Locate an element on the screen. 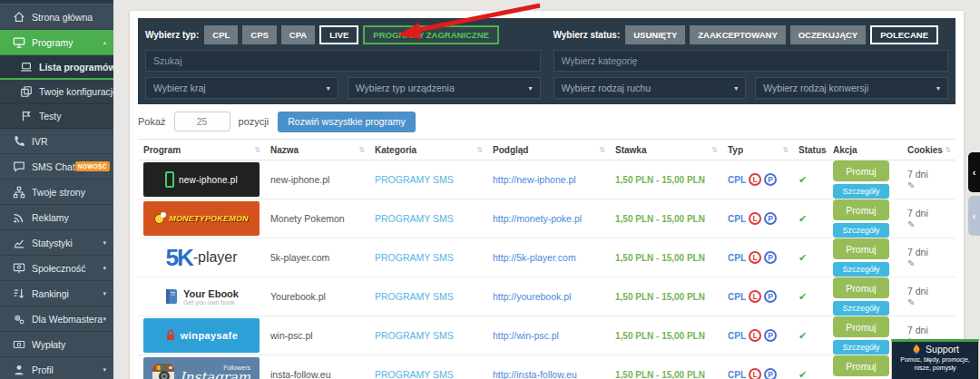  preview-link: http://monety-poke.pl is located at coordinates (537, 219).